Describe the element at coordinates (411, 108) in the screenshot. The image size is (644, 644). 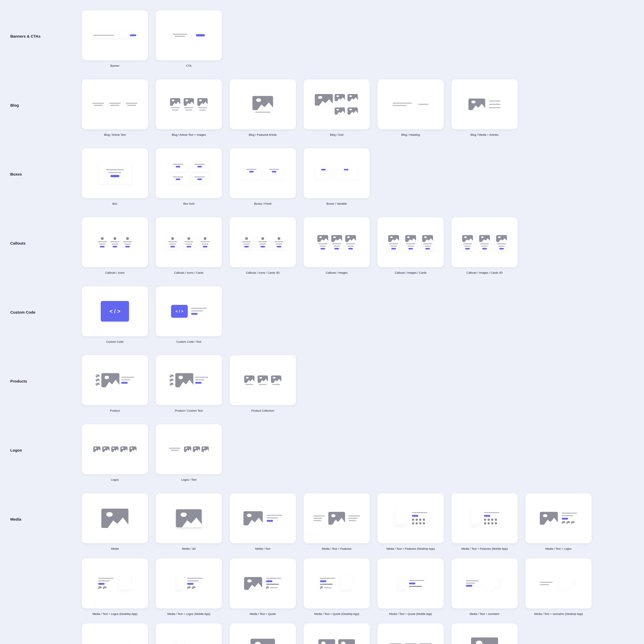
I see `component-item-blog-heading: Blog / Heading` at that location.